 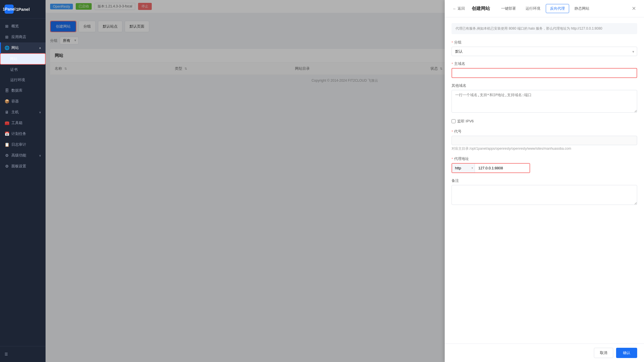 What do you see at coordinates (544, 51) in the screenshot?
I see `group-select: 默认` at bounding box center [544, 51].